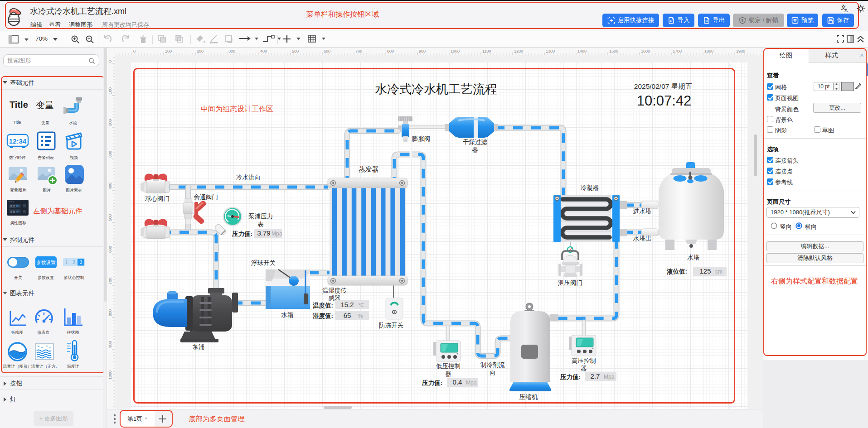 The image size is (868, 428). I want to click on svg-text: 1600, so click(645, 51).